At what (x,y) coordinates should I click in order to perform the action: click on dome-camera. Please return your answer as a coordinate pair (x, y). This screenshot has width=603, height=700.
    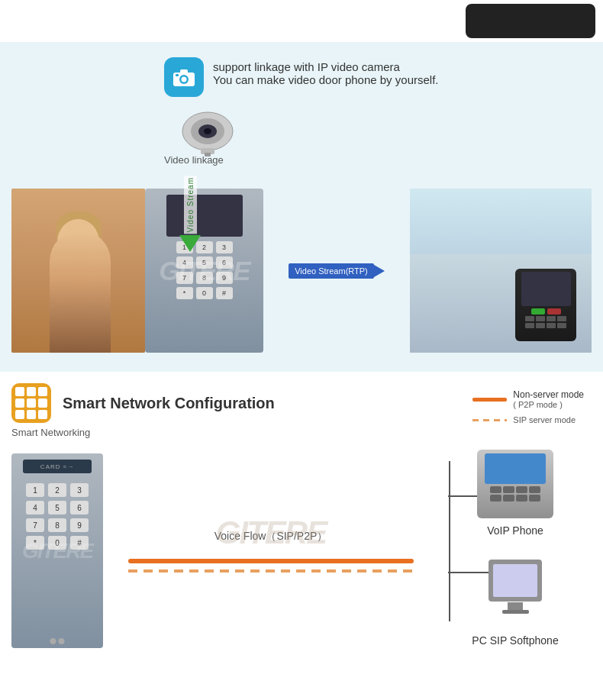
    Looking at the image, I should click on (208, 133).